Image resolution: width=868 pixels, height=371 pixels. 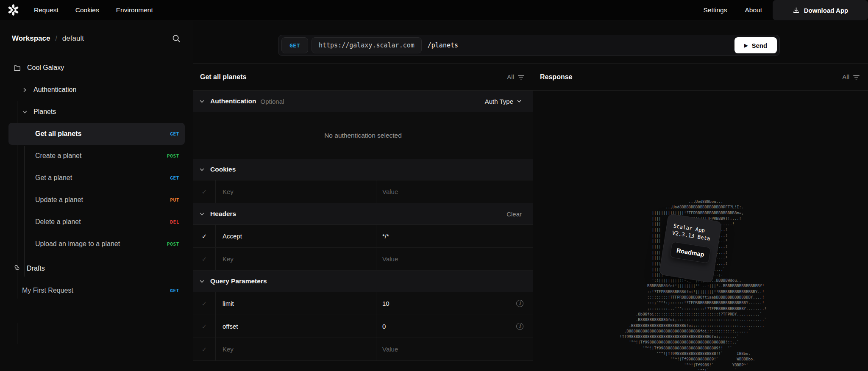 I want to click on folder-label: Authentication, so click(x=55, y=90).